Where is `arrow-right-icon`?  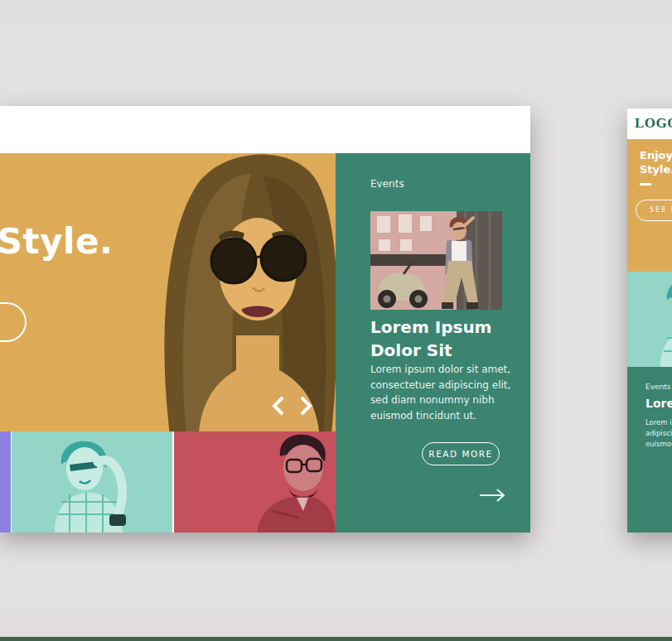 arrow-right-icon is located at coordinates (492, 495).